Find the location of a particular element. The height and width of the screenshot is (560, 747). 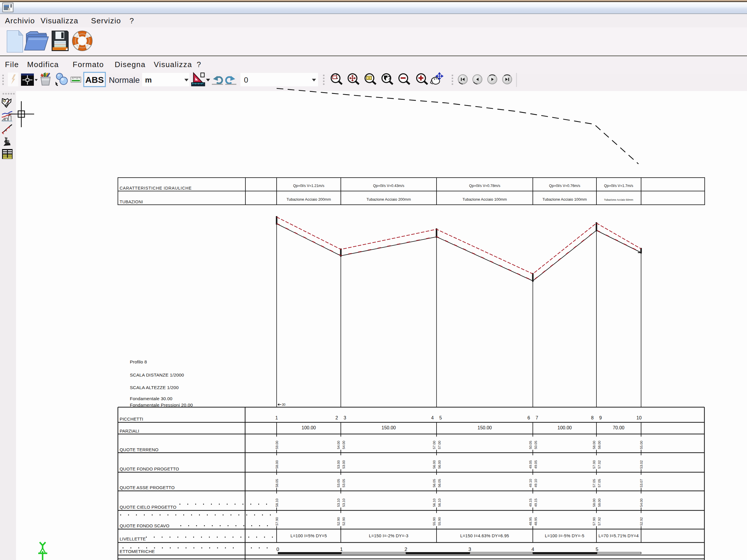

svg-text: Qp=0l/s V=0.78m/s is located at coordinates (485, 186).